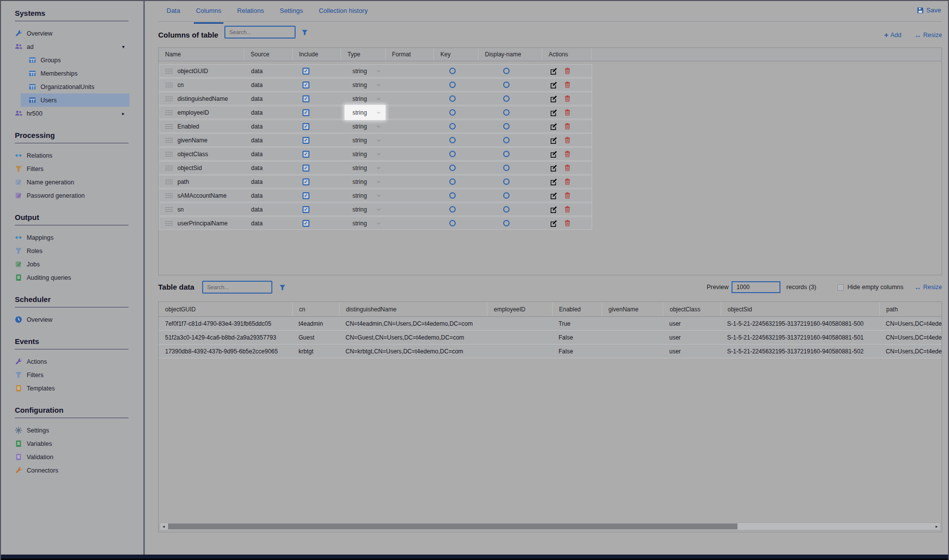  I want to click on sidebar-item-memberships: Memberships, so click(72, 73).